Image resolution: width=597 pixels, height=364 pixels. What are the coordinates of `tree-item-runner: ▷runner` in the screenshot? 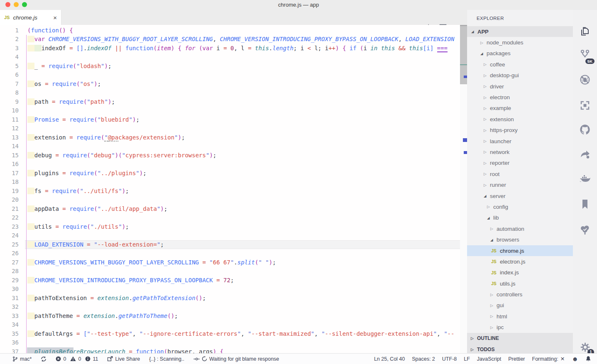 It's located at (520, 185).